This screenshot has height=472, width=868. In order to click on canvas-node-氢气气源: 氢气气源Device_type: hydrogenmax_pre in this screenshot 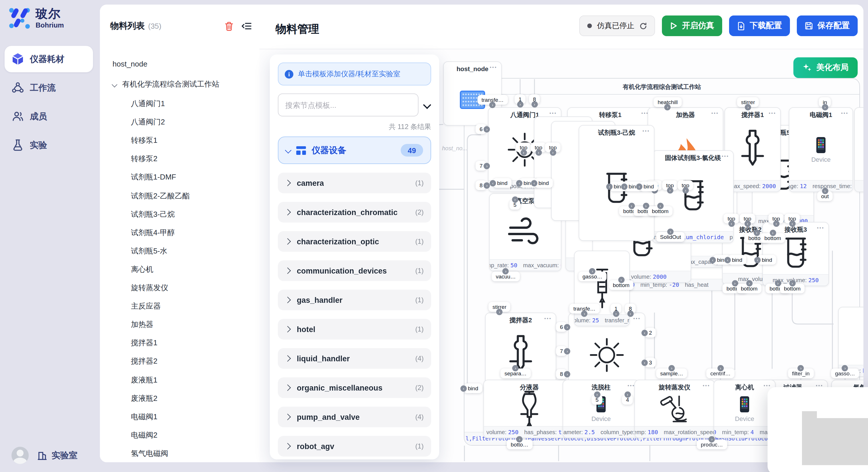, I will do `click(850, 342)`.